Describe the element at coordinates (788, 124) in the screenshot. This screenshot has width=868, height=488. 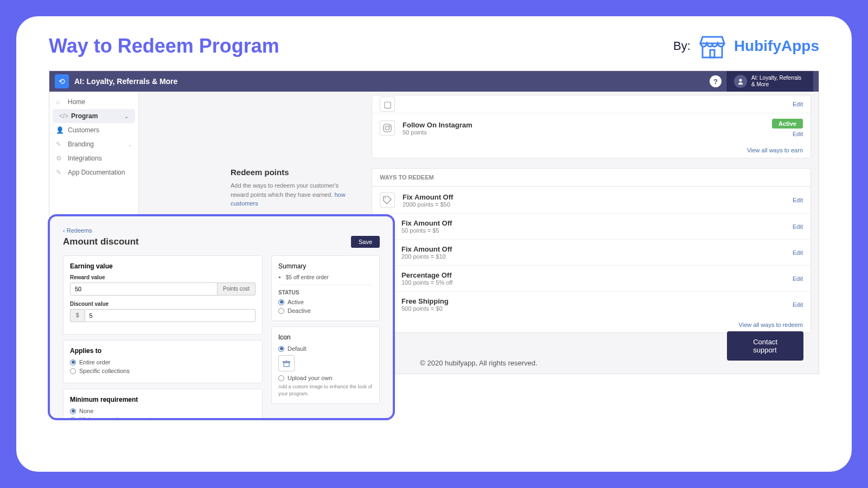
I see `status-badge: Active` at that location.